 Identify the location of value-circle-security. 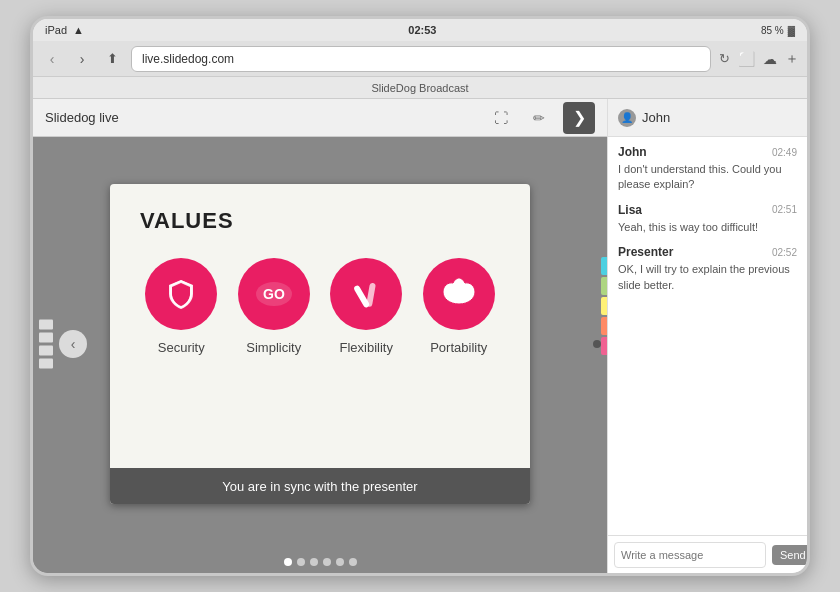
(181, 294).